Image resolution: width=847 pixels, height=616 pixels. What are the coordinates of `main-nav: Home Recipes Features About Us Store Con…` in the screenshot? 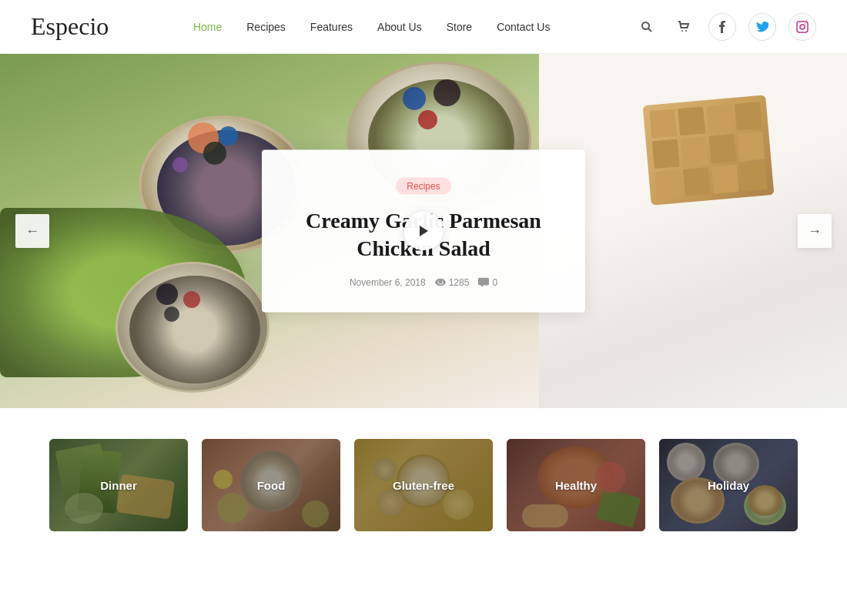 It's located at (372, 27).